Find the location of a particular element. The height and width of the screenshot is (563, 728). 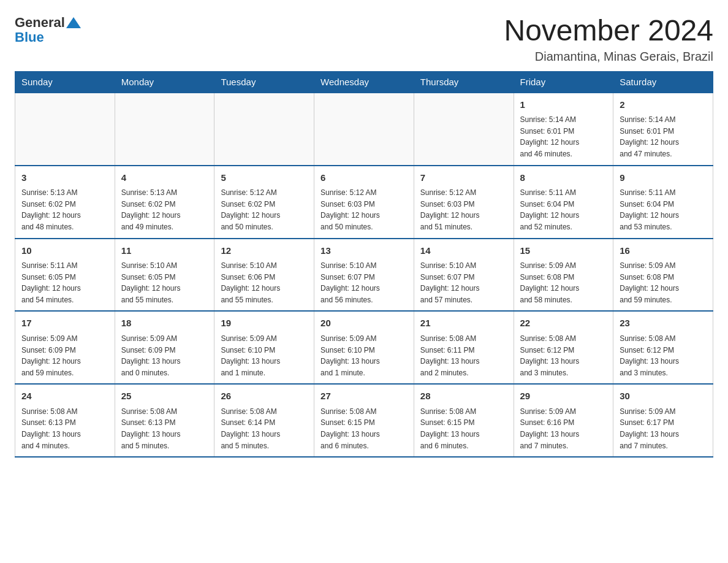

logo-general-text: General is located at coordinates (40, 23).